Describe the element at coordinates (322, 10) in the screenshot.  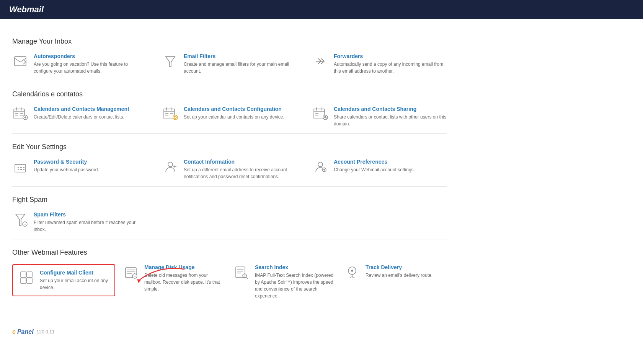
I see `header: Webmail` at that location.